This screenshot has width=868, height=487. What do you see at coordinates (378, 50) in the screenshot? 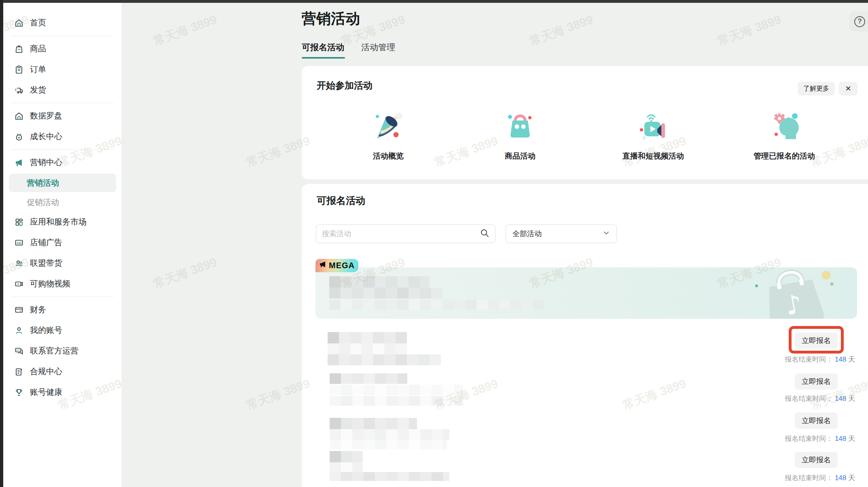
I see `tab-activity-management: 活动管理` at bounding box center [378, 50].